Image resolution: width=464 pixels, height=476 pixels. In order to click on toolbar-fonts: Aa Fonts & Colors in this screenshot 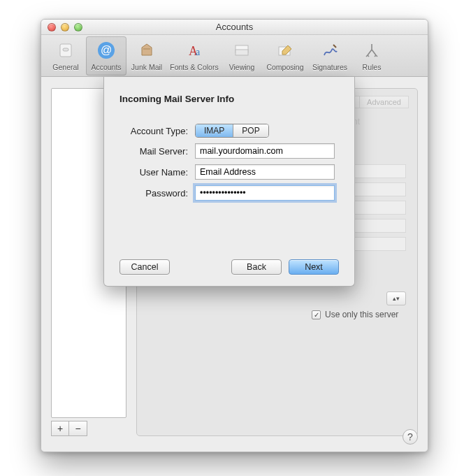, I will do `click(194, 56)`.